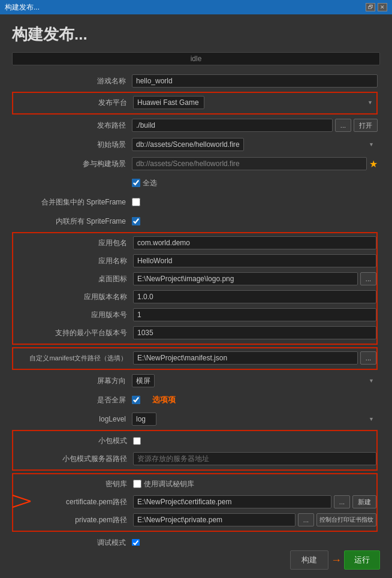  Describe the element at coordinates (215, 520) in the screenshot. I see `private-input` at that location.